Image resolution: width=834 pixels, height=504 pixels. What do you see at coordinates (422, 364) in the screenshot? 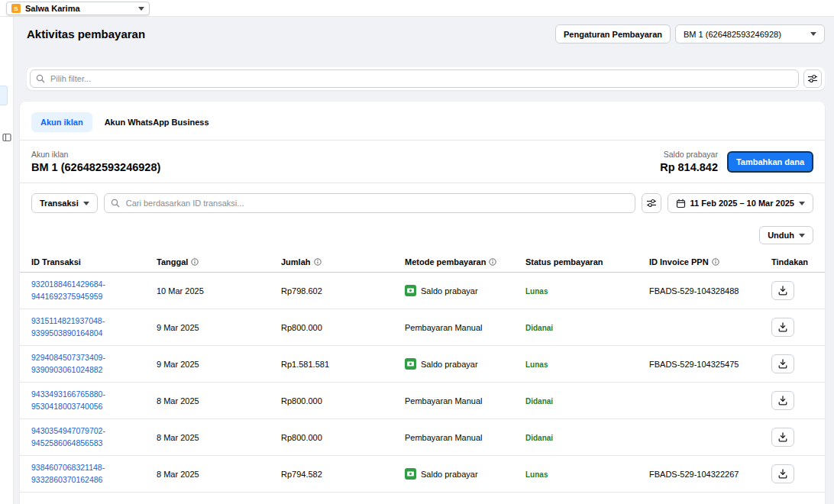
I see `table-row: 9294084507373409- 9390903061024882 9 Mar…` at bounding box center [422, 364].